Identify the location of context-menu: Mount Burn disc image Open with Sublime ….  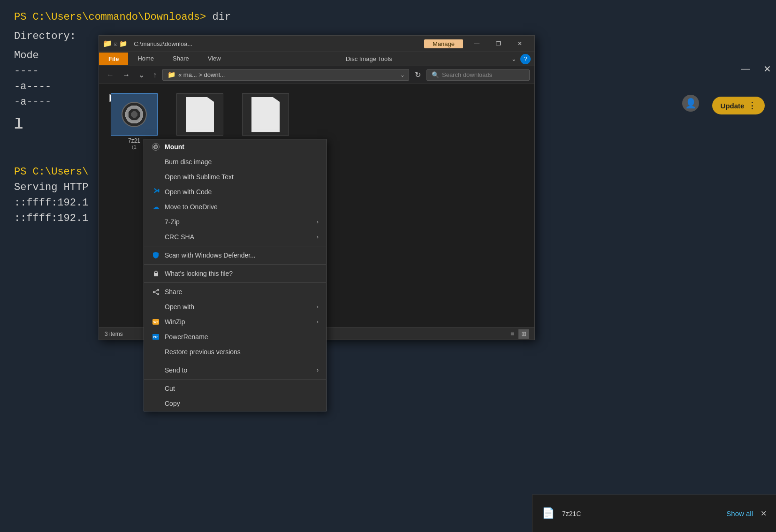
(235, 275).